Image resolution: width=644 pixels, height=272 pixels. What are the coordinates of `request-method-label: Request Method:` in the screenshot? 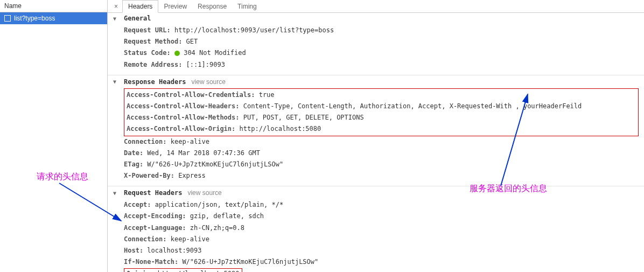 It's located at (153, 41).